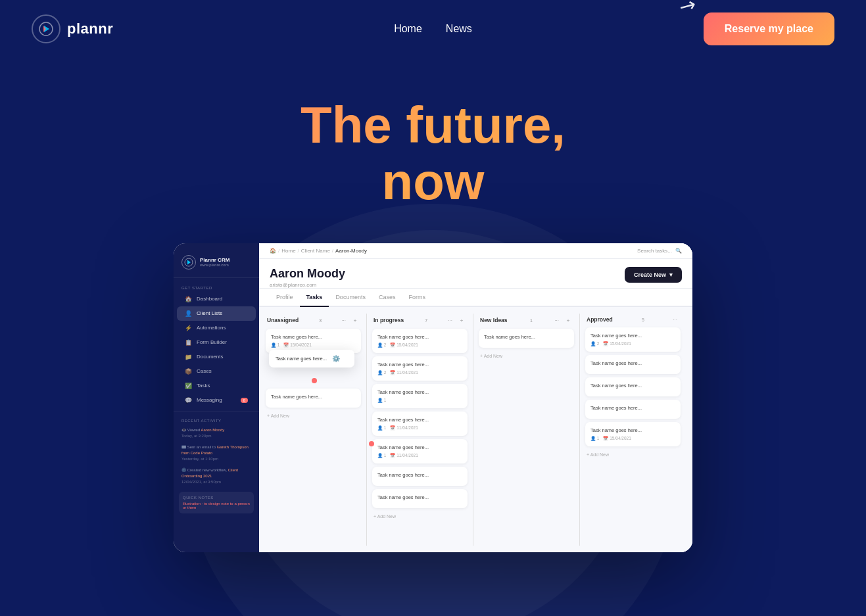 The width and height of the screenshot is (866, 616). Describe the element at coordinates (343, 321) in the screenshot. I see `kanban-unassigned-more: ···` at that location.